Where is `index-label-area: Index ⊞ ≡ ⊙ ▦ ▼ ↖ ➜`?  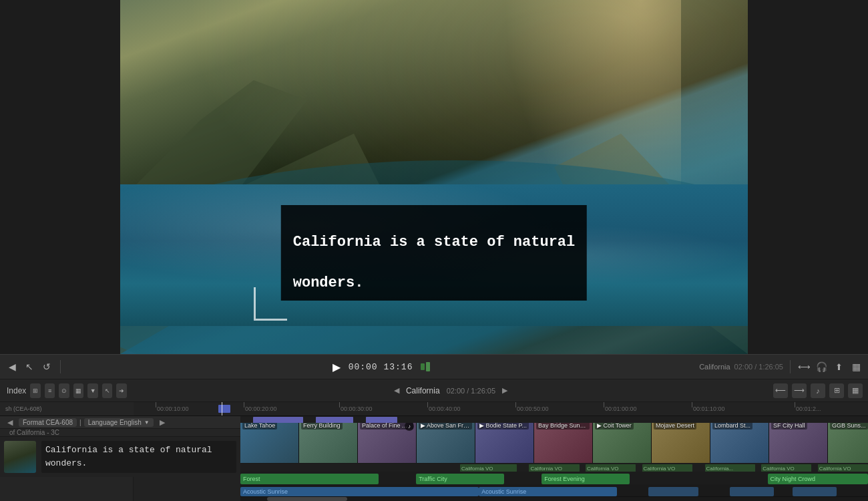
index-label-area: Index ⊞ ≡ ⊙ ▦ ▼ ↖ ➜ is located at coordinates (67, 391).